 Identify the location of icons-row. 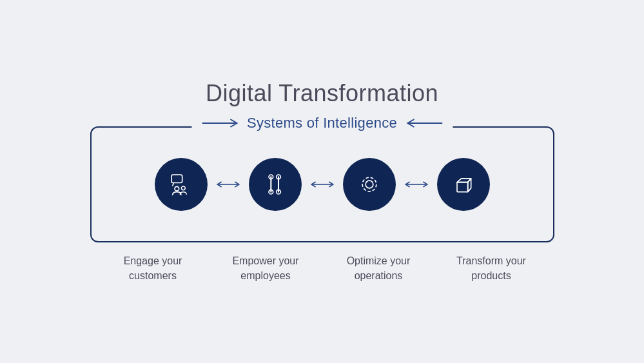
(322, 184).